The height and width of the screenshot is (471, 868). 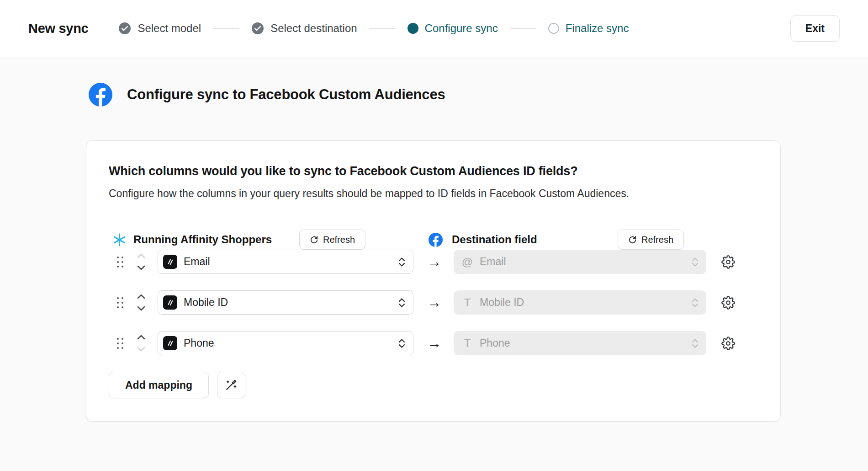 What do you see at coordinates (554, 28) in the screenshot?
I see `upcoming-step-circle-icon` at bounding box center [554, 28].